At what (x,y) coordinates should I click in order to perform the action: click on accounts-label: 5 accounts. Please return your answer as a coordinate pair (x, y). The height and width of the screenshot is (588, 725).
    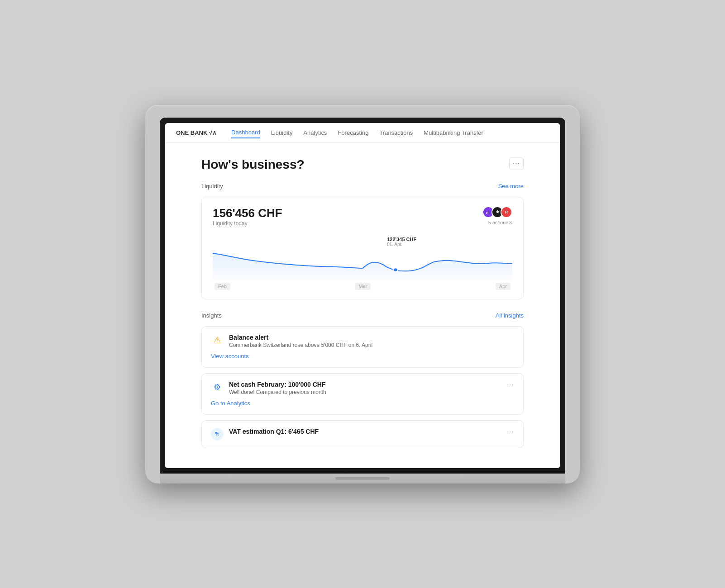
    Looking at the image, I should click on (501, 223).